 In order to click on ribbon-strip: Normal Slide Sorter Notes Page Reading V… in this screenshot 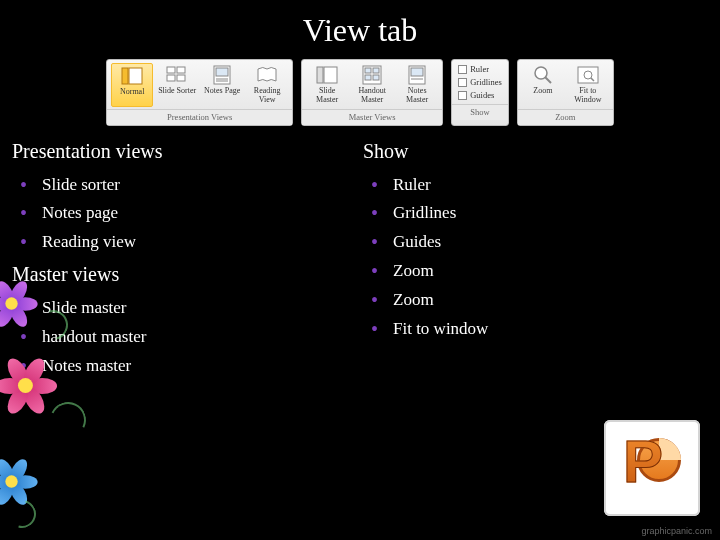, I will do `click(360, 92)`.